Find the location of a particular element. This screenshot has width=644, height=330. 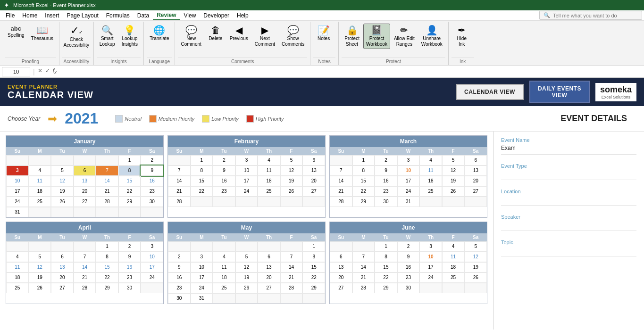

menu-help: Help is located at coordinates (243, 16).